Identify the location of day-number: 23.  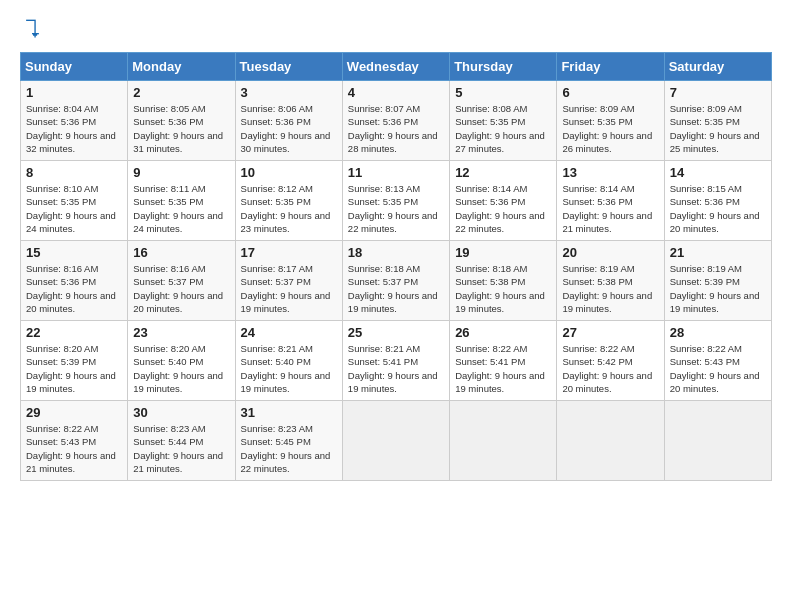
(181, 332).